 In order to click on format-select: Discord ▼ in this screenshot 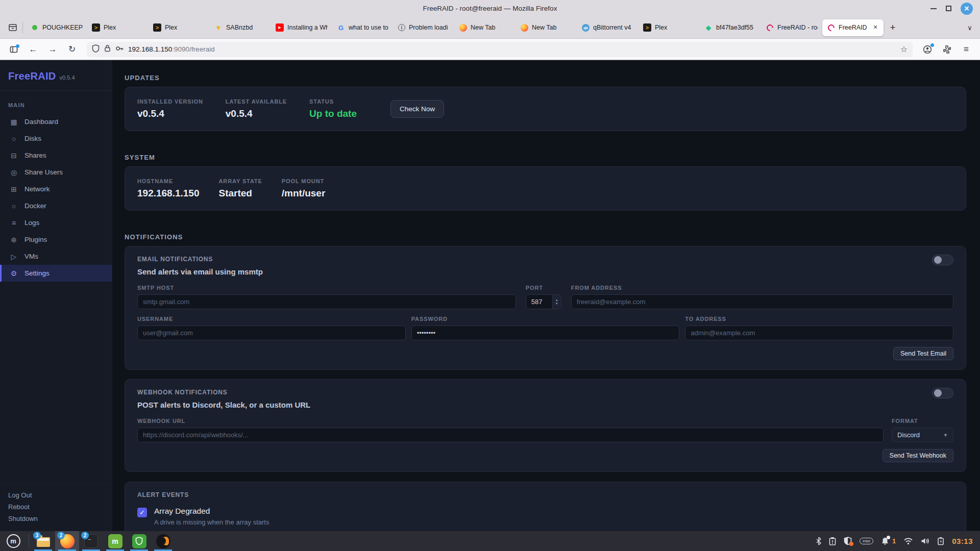, I will do `click(923, 435)`.